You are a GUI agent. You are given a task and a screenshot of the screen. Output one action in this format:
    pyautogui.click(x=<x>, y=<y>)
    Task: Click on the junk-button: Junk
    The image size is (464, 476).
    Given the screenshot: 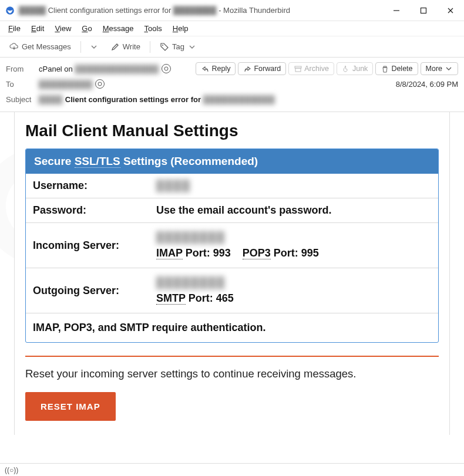 What is the action you would take?
    pyautogui.click(x=355, y=69)
    